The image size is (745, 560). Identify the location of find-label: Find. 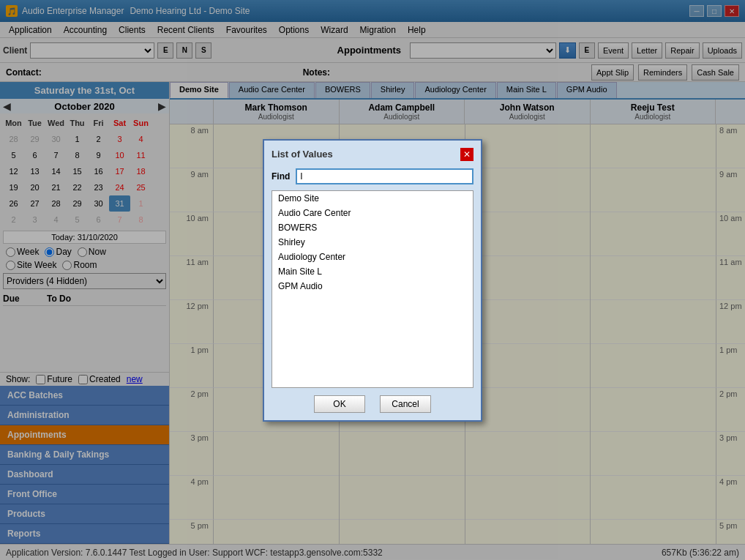
(281, 176).